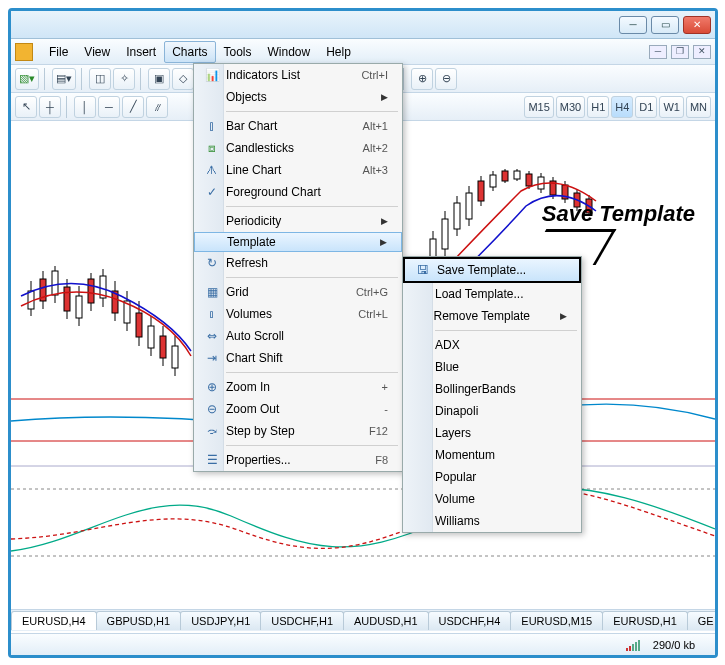  What do you see at coordinates (298, 336) in the screenshot?
I see `menu-item-auto-scroll: ⇔Auto Scroll` at bounding box center [298, 336].